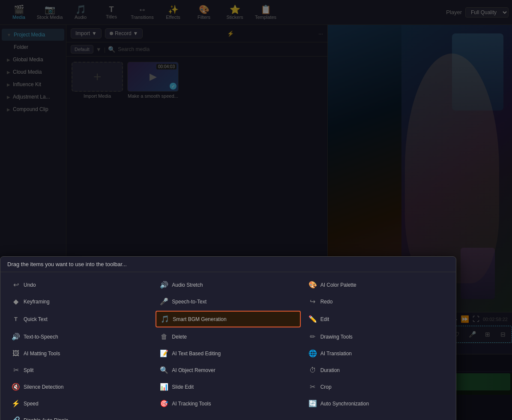 This screenshot has width=512, height=420. I want to click on crop-icon: ✂, so click(313, 387).